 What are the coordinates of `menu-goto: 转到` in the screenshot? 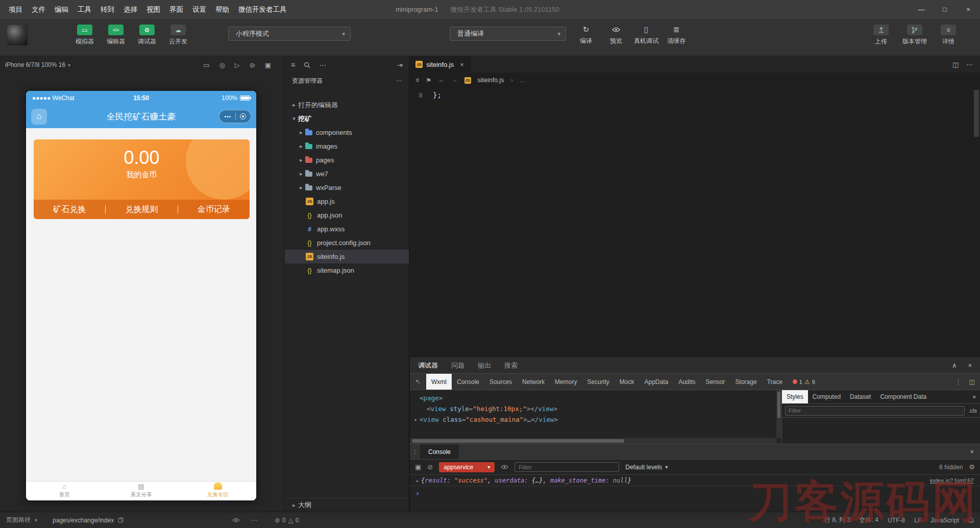 It's located at (107, 9).